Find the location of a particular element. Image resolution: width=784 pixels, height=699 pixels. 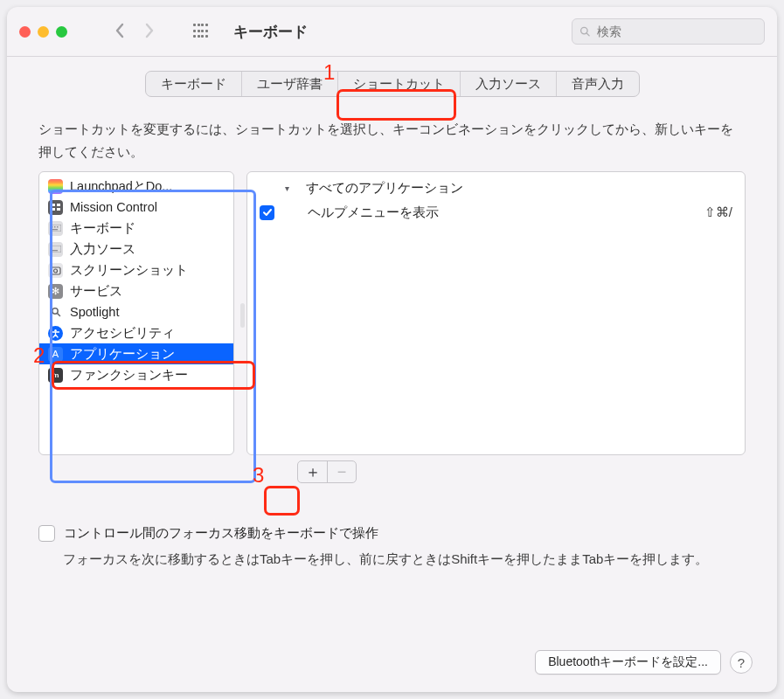

sidebar-item-label: 入力ソース is located at coordinates (103, 250).